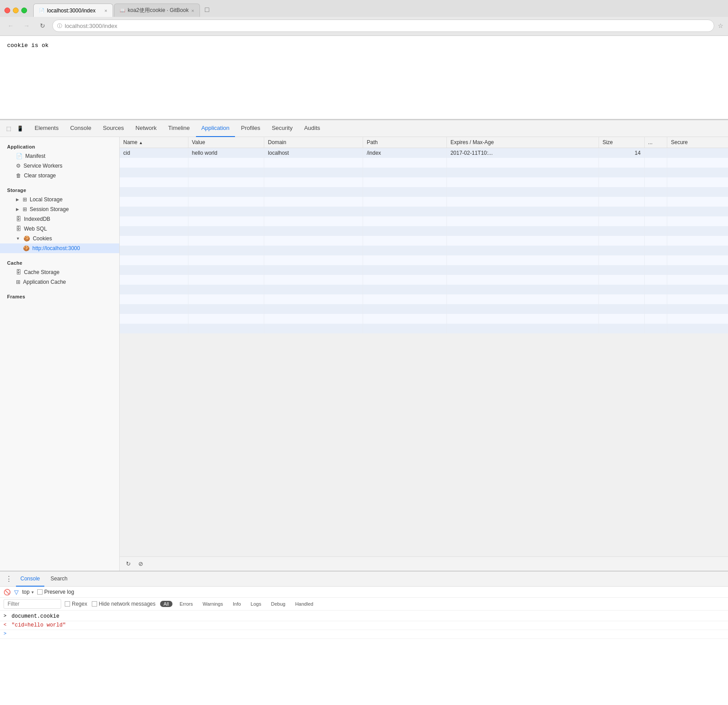  Describe the element at coordinates (27, 26) in the screenshot. I see `forward-button: →` at that location.